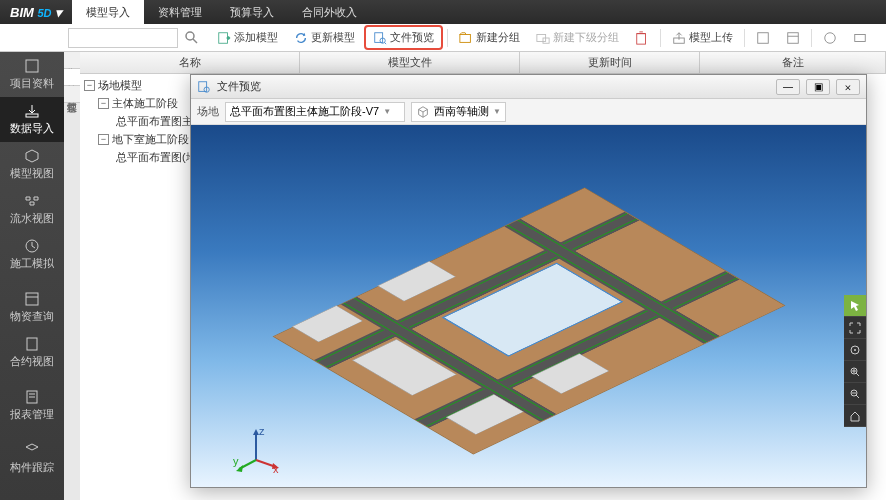 The height and width of the screenshot is (500, 886). I want to click on menu-model-import: 模型导入, so click(108, 12).